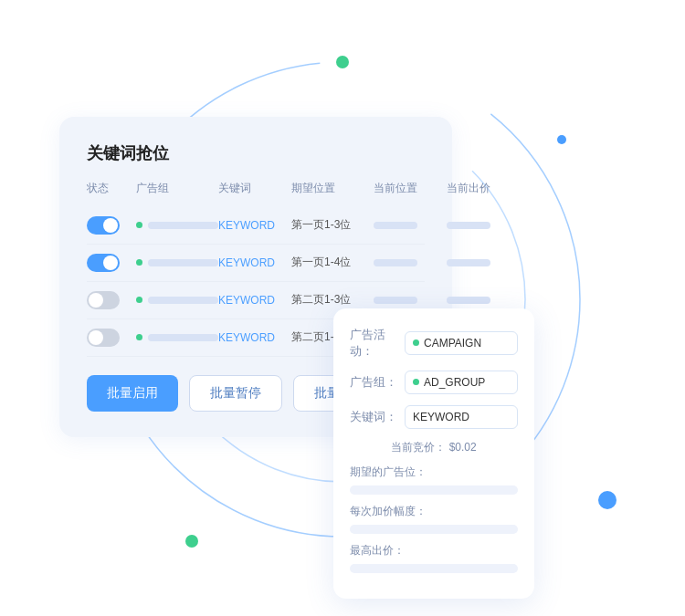 The width and height of the screenshot is (685, 616). What do you see at coordinates (103, 338) in the screenshot?
I see `toggle-row4` at bounding box center [103, 338].